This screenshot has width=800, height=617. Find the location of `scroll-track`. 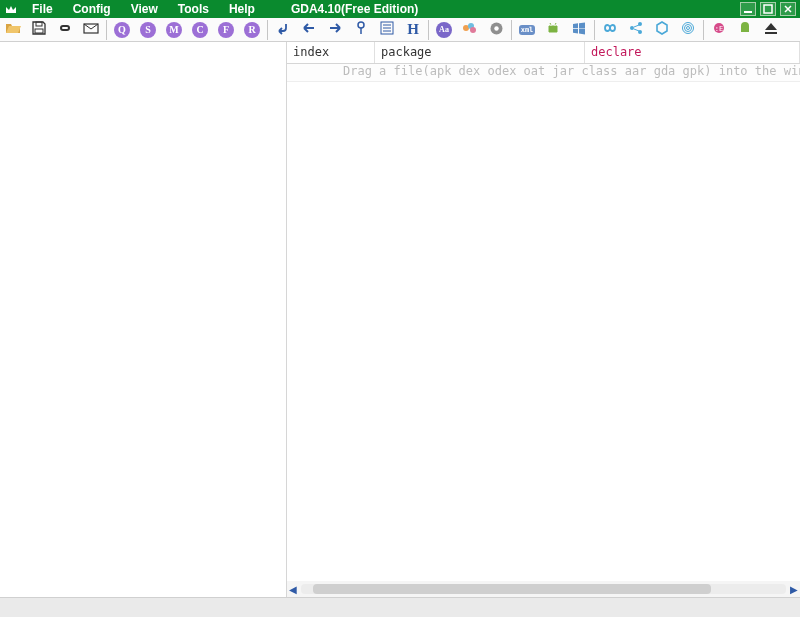

scroll-track is located at coordinates (544, 589).